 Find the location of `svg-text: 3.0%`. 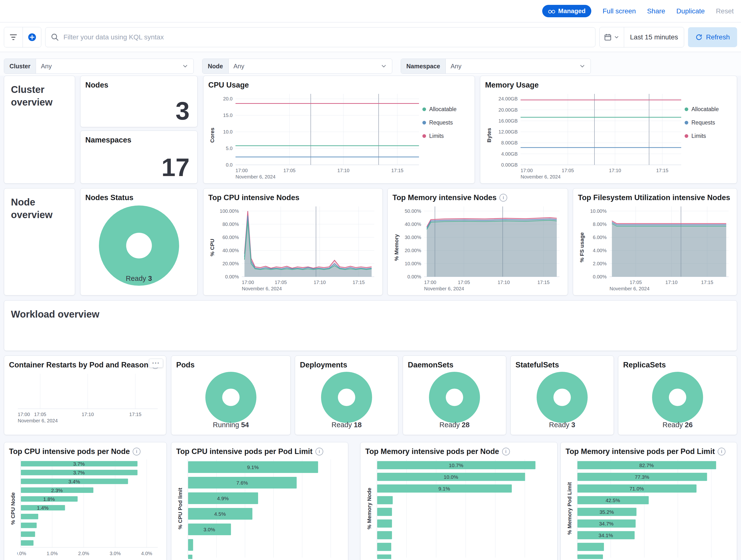

svg-text: 3.0% is located at coordinates (209, 530).